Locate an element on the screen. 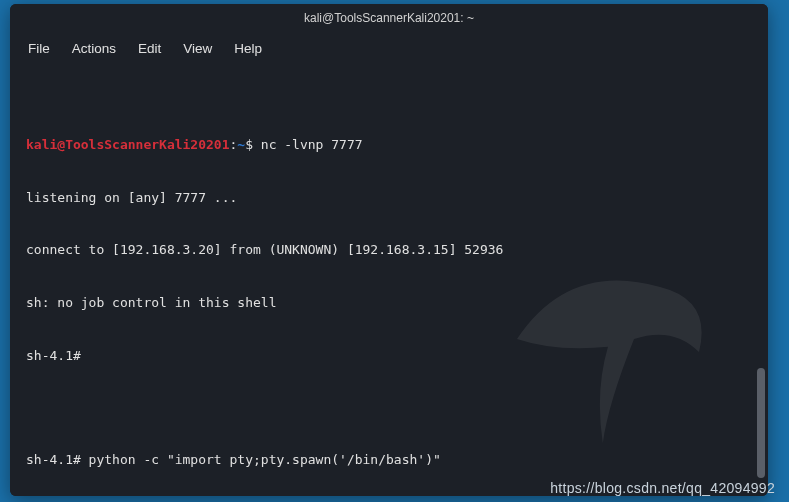  window-title: kali@ToolsScannerKali20201: ~ is located at coordinates (389, 18).